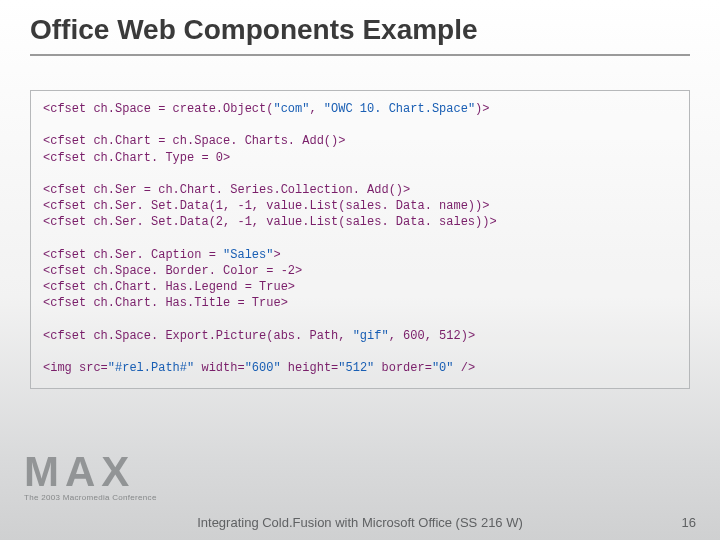 The image size is (720, 540). I want to click on code-line: <cfset ch.Chart. Has.Title = True>, so click(166, 303).